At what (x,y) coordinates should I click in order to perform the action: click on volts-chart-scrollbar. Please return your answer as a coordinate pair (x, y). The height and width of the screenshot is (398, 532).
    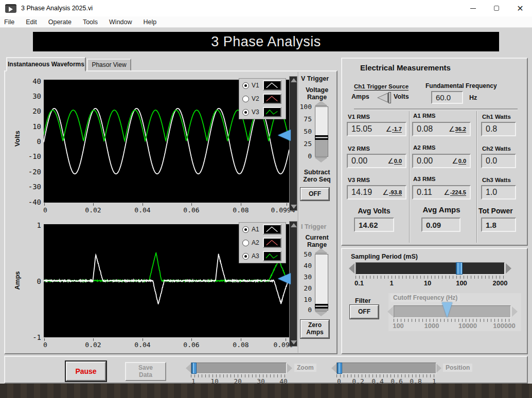
    Looking at the image, I should click on (293, 143).